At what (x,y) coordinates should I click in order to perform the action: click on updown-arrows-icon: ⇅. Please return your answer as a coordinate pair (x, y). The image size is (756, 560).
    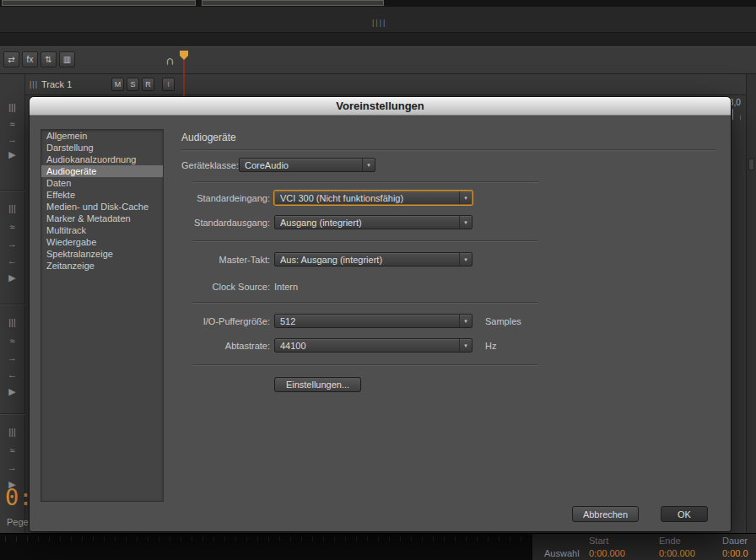
    Looking at the image, I should click on (49, 59).